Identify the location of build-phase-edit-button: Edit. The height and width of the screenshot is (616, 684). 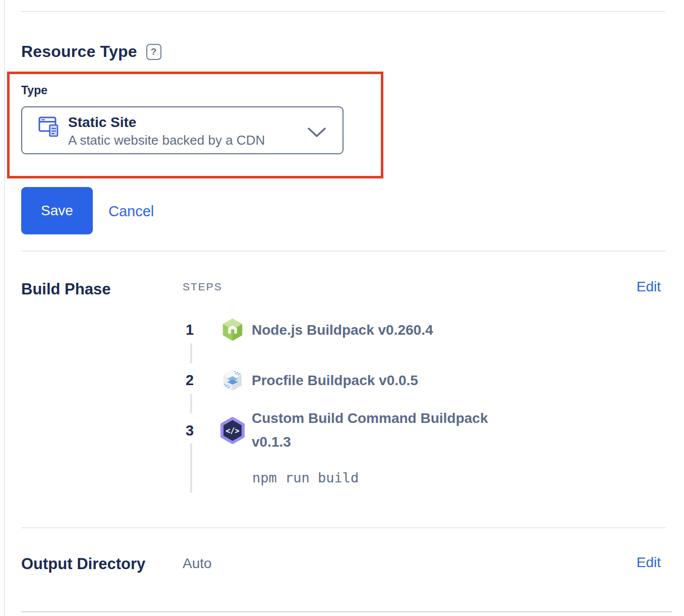
(649, 287).